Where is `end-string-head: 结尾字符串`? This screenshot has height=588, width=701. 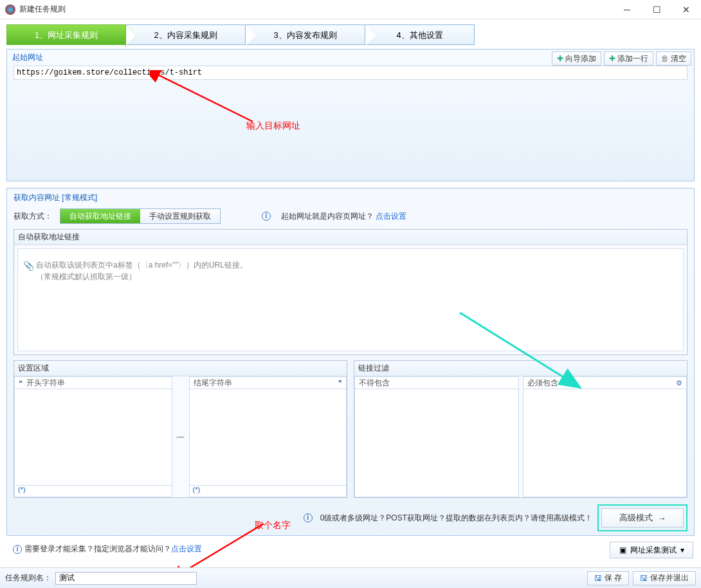 end-string-head: 结尾字符串 is located at coordinates (266, 383).